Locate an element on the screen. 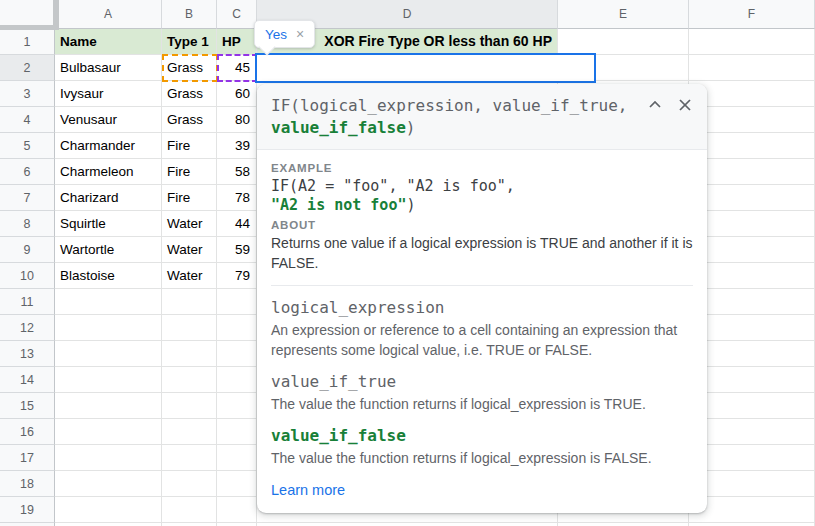 Image resolution: width=815 pixels, height=526 pixels. cell-F8 is located at coordinates (752, 224).